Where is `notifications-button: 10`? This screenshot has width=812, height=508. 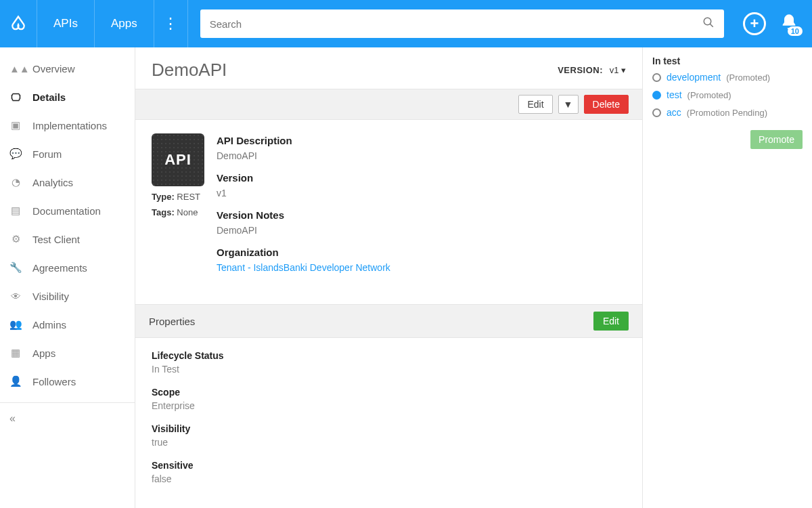 notifications-button: 10 is located at coordinates (789, 24).